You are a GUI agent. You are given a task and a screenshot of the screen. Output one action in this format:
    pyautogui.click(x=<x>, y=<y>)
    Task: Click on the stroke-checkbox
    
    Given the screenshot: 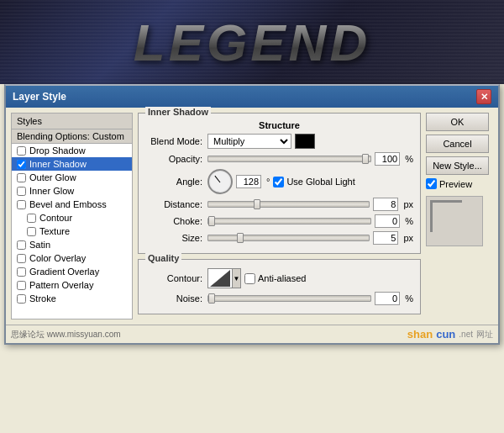 What is the action you would take?
    pyautogui.click(x=22, y=299)
    